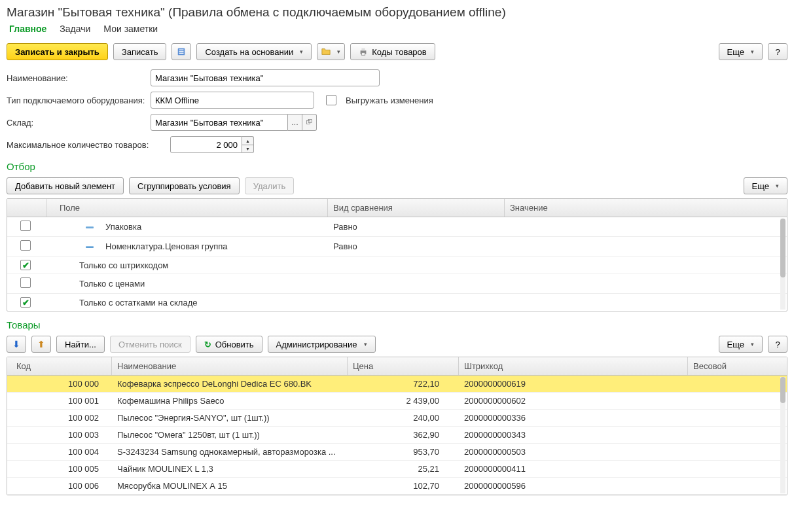 This screenshot has height=532, width=794. What do you see at coordinates (16, 344) in the screenshot?
I see `move-down-button: ⬇` at bounding box center [16, 344].